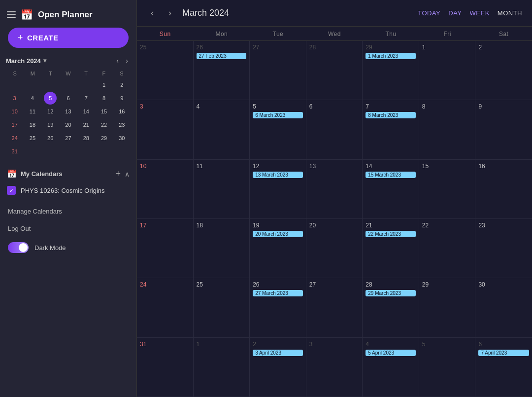 This screenshot has width=532, height=397. What do you see at coordinates (510, 13) in the screenshot?
I see `month-button: MONTH` at bounding box center [510, 13].